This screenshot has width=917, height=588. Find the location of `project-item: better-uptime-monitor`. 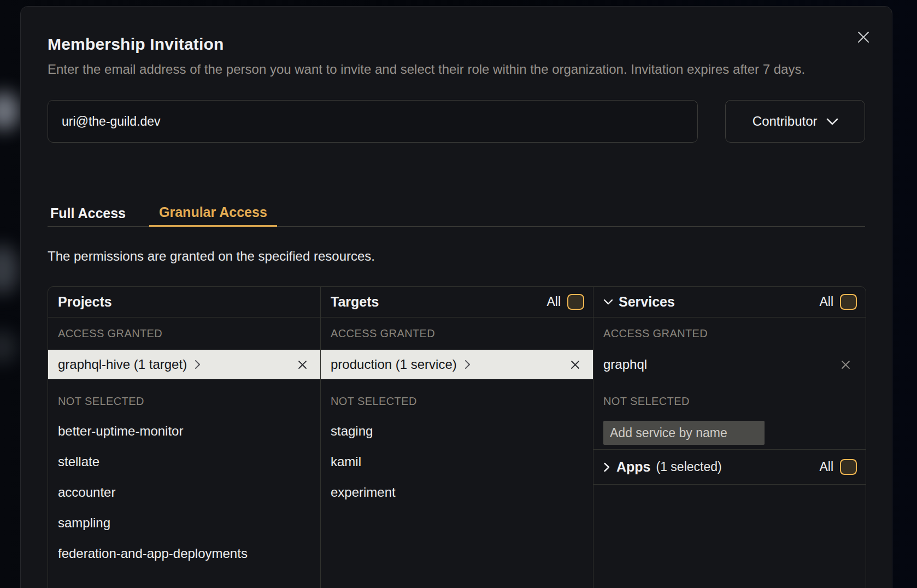

project-item: better-uptime-monitor is located at coordinates (184, 431).